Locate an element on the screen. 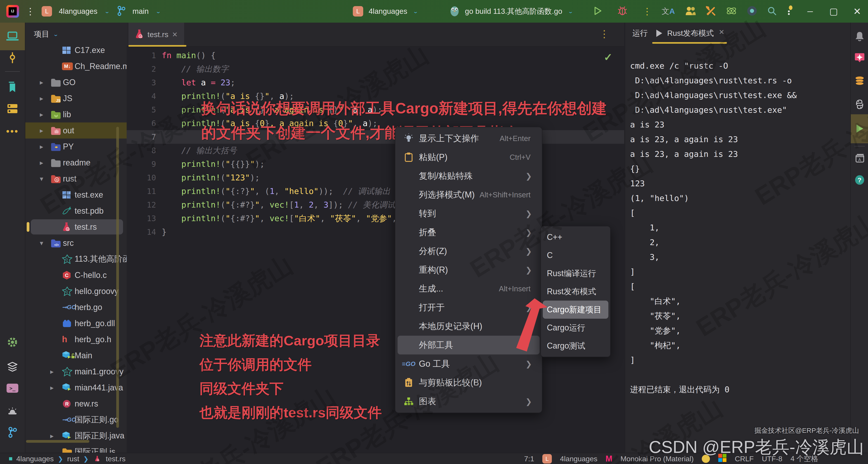 This screenshot has height=464, width=868. breadcrumb-item: 4languages is located at coordinates (35, 459).